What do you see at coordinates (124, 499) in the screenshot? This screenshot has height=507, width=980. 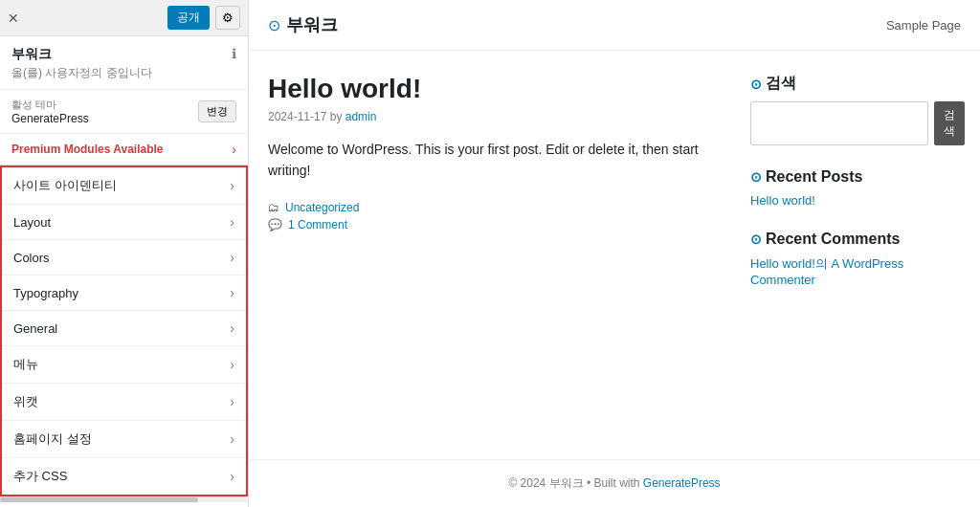 I see `sidebar-scrollbar` at bounding box center [124, 499].